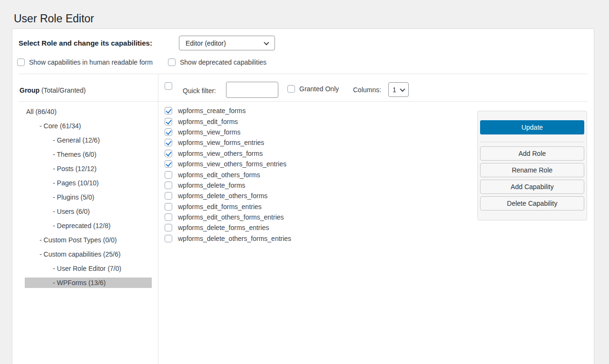 The height and width of the screenshot is (364, 609). Describe the element at coordinates (85, 62) in the screenshot. I see `human-readable-option: Show capabilities in human readable form` at that location.